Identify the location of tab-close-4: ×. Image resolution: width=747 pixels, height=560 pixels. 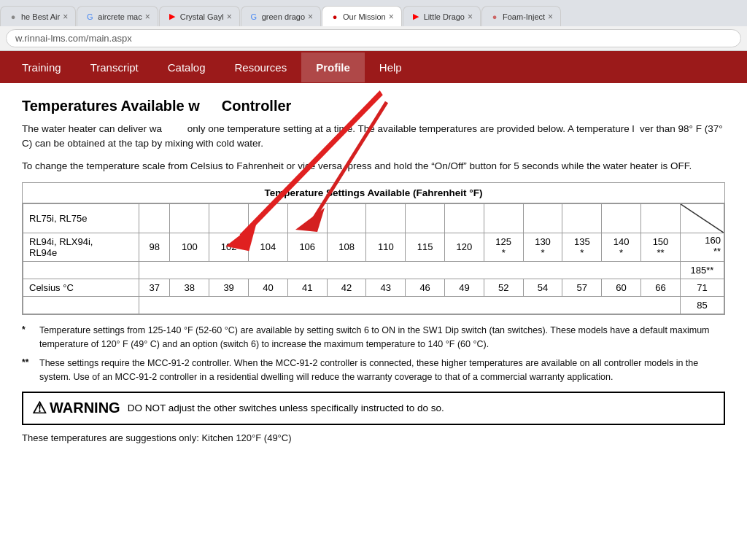
(391, 17).